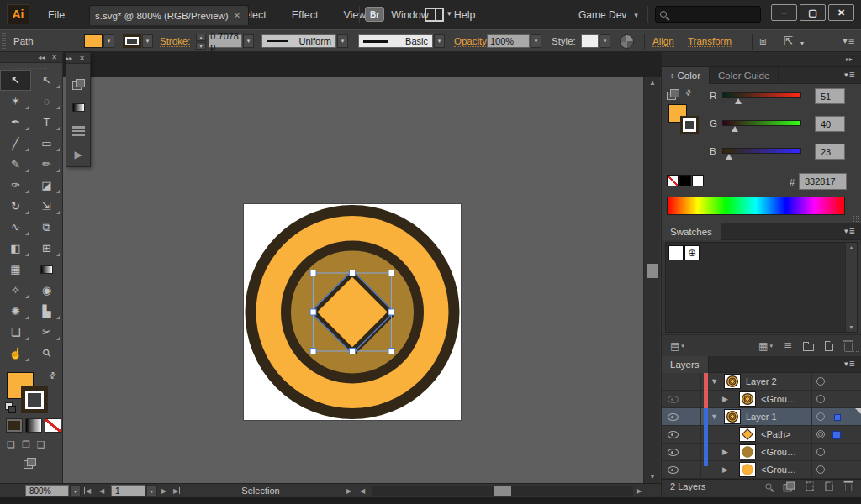  I want to click on rectangle-tool: ▭, so click(47, 143).